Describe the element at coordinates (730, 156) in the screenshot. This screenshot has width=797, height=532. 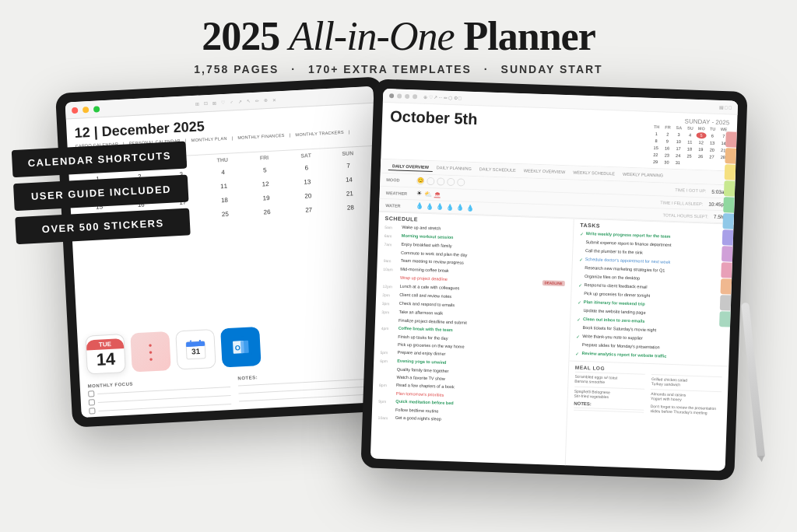
I see `color-tab-feb` at that location.